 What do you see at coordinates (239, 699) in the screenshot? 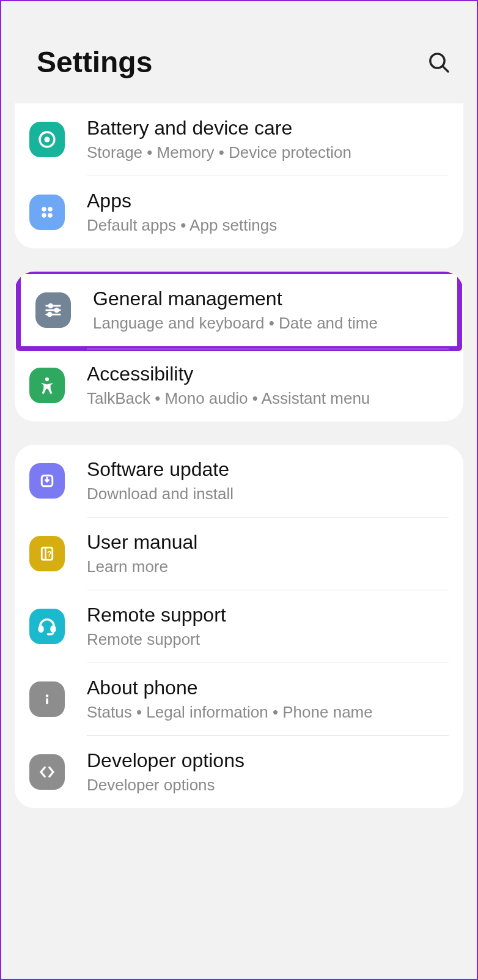
I see `settings-item-about-phone: About phone Status • Legal information •…` at bounding box center [239, 699].